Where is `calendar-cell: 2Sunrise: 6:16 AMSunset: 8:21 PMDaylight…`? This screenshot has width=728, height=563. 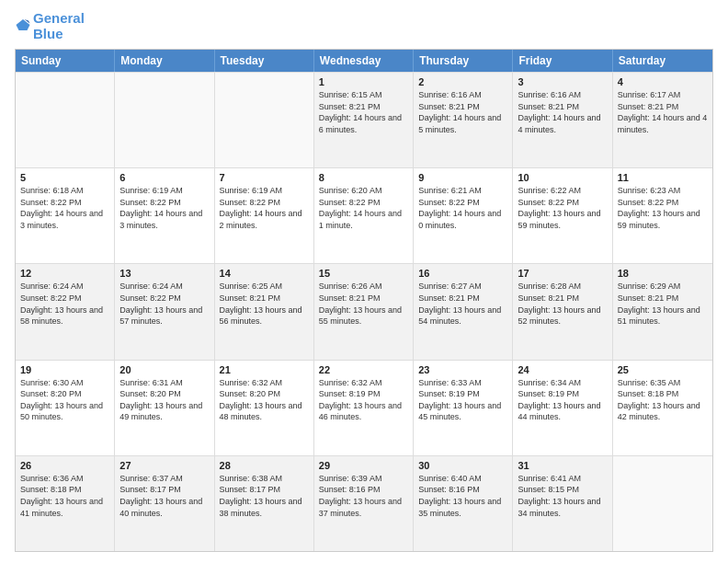
calendar-cell: 2Sunrise: 6:16 AMSunset: 8:21 PMDaylight… is located at coordinates (463, 120).